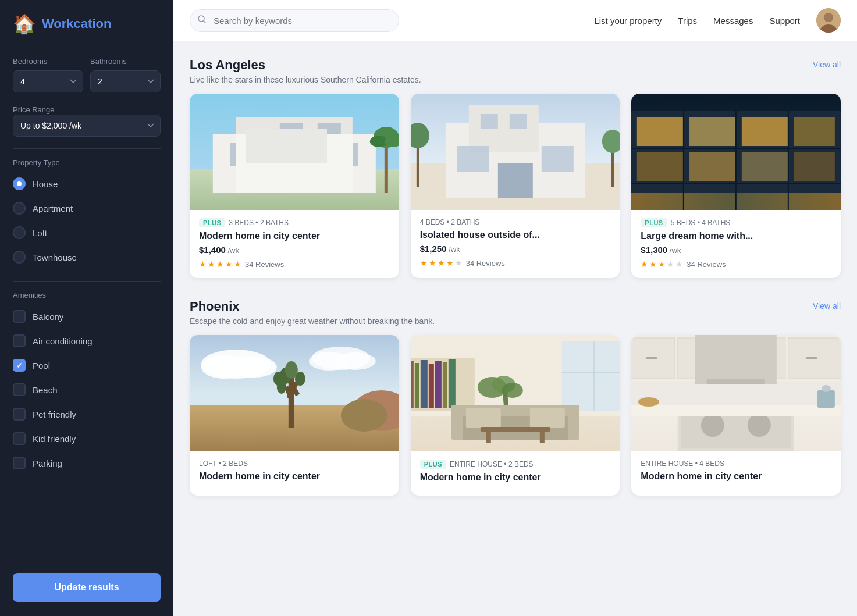 This screenshot has height=616, width=857. I want to click on logo-text: Workcation, so click(77, 24).